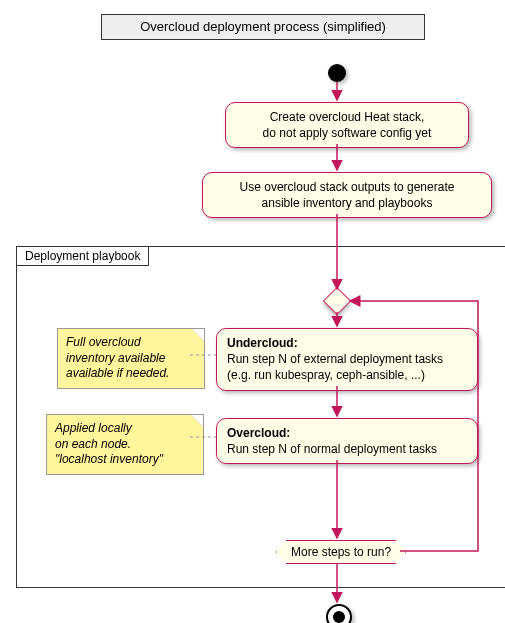  What do you see at coordinates (347, 195) in the screenshot?
I see `activity-generate-inventory: Use overcloud stack outputs to generatea…` at bounding box center [347, 195].